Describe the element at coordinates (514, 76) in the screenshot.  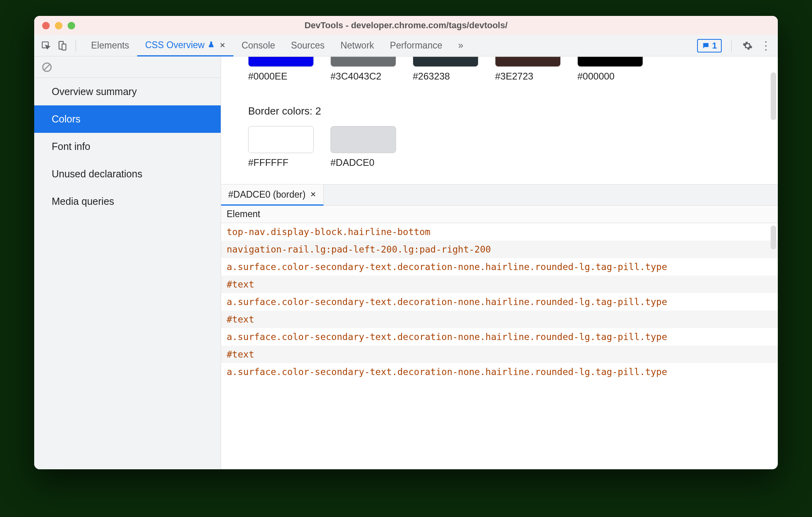
I see `color-label: #3E2723` at that location.